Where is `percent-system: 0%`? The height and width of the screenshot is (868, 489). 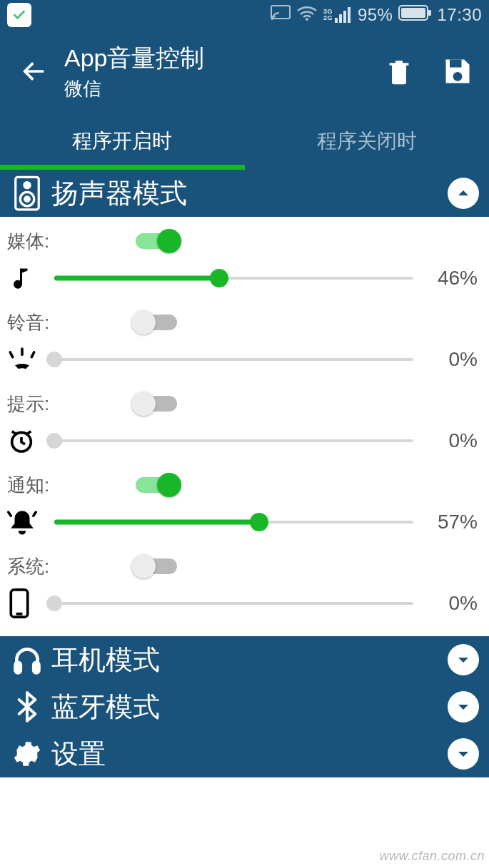 percent-system: 0% is located at coordinates (449, 603).